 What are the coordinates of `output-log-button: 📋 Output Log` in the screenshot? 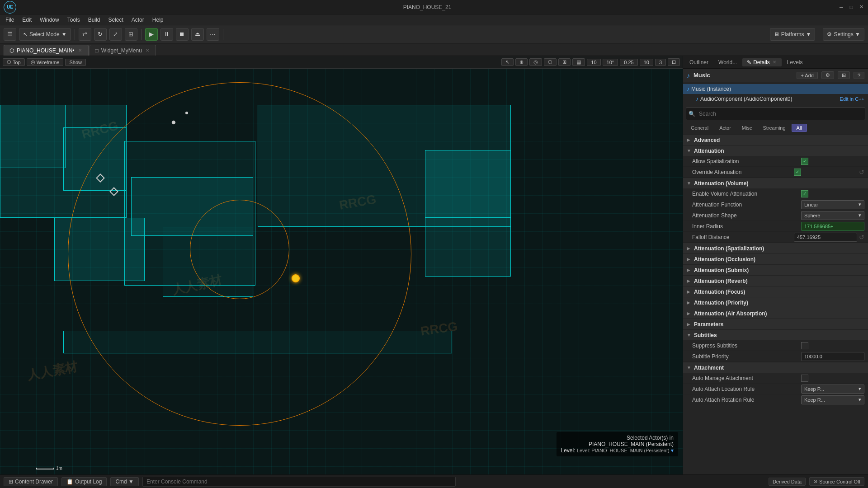 It's located at (84, 482).